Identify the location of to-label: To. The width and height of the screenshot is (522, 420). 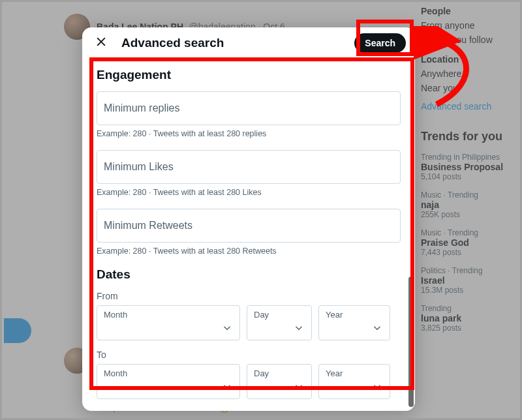
(249, 355).